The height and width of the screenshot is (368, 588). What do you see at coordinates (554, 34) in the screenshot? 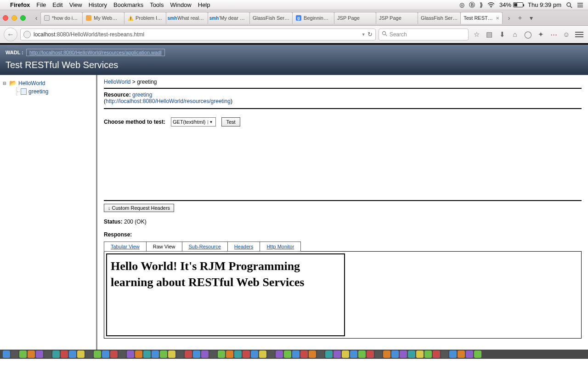
I see `addon-icon-2: ⋯` at bounding box center [554, 34].